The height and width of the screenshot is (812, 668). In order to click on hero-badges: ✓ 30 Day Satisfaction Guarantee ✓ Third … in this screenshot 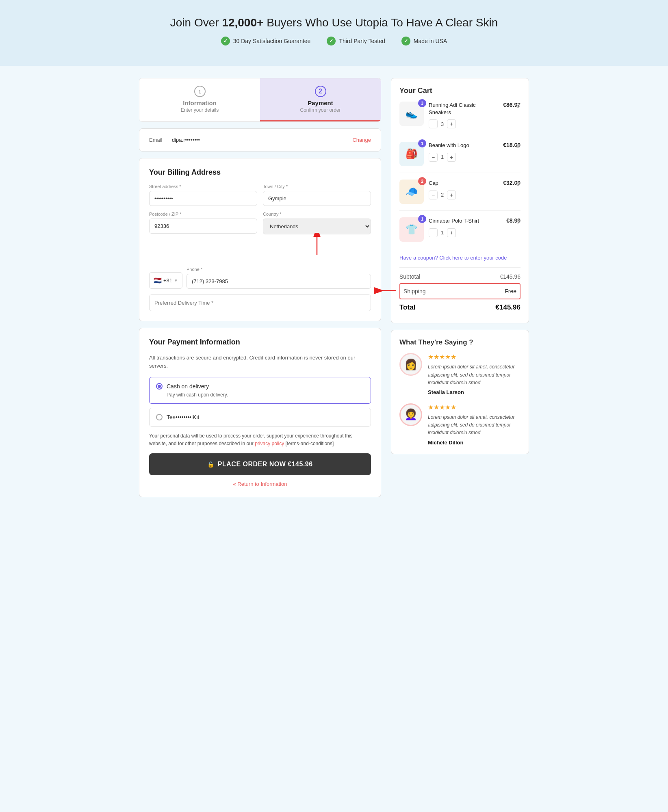, I will do `click(334, 41)`.